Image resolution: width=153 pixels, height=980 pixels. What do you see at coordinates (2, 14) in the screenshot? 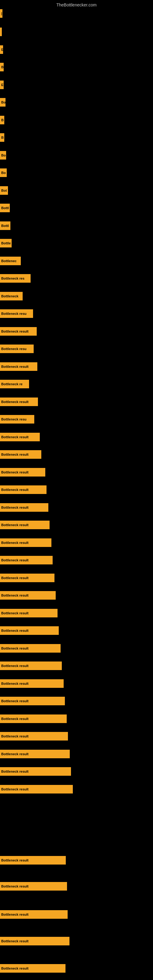
I see `bar-label-0: |` at bounding box center [2, 14].